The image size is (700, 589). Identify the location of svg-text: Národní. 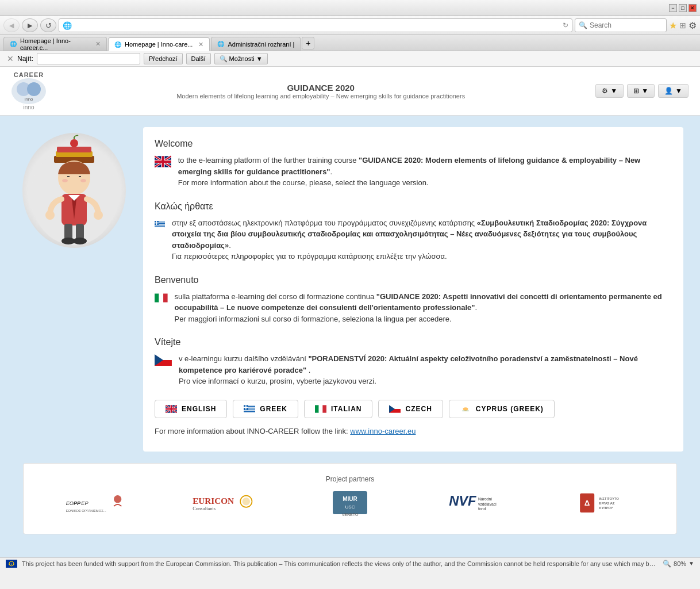
(485, 499).